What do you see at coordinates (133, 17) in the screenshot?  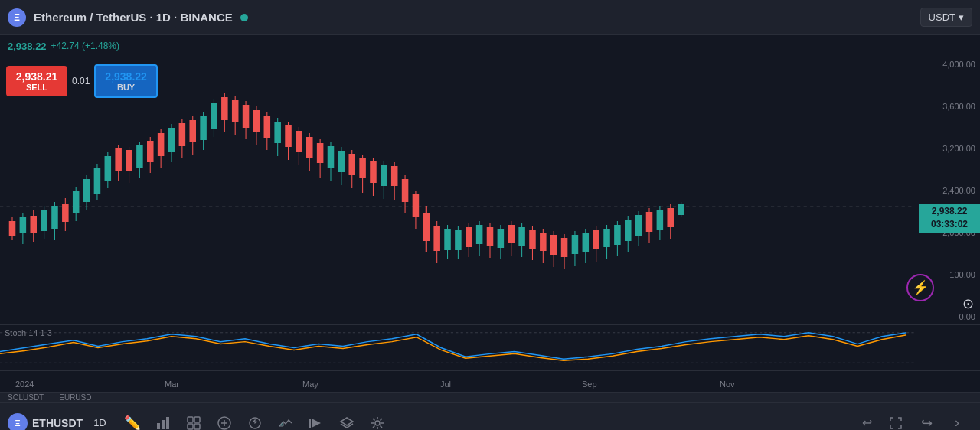 I see `chart-title: Ethereum / TetherUS · 1D · BINANCE` at bounding box center [133, 17].